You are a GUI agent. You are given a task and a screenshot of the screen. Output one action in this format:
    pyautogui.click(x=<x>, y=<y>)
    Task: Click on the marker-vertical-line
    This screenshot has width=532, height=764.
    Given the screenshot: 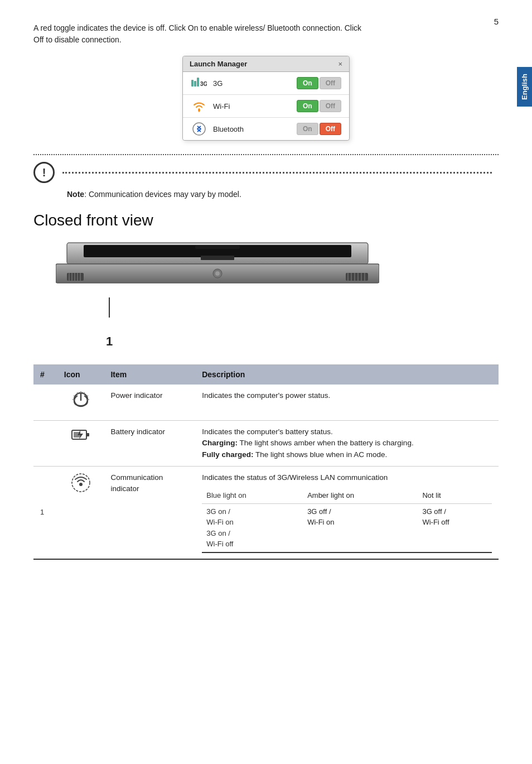 What is the action you would take?
    pyautogui.click(x=109, y=307)
    